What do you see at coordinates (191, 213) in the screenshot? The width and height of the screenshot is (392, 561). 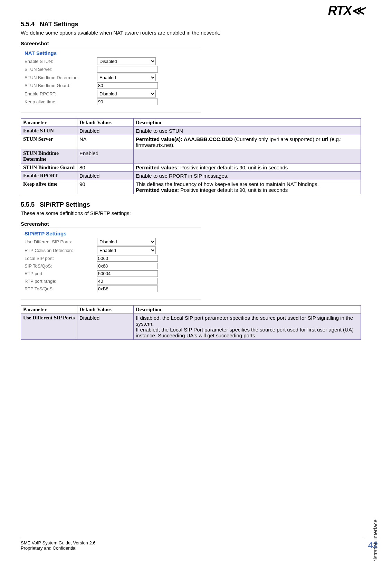 I see `section-intro: These are some definitions of SIP/RTP se…` at bounding box center [191, 213].